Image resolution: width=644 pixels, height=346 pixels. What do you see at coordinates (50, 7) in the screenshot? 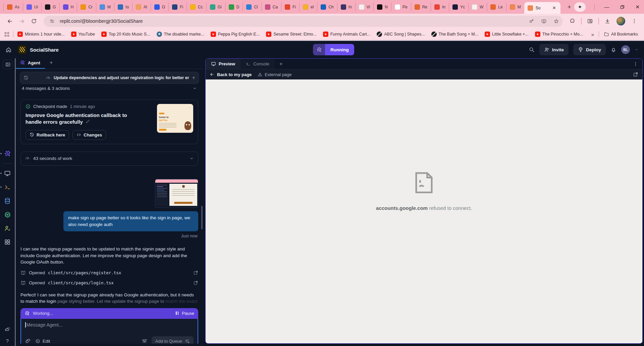
I see `browser-tab: G` at bounding box center [50, 7].